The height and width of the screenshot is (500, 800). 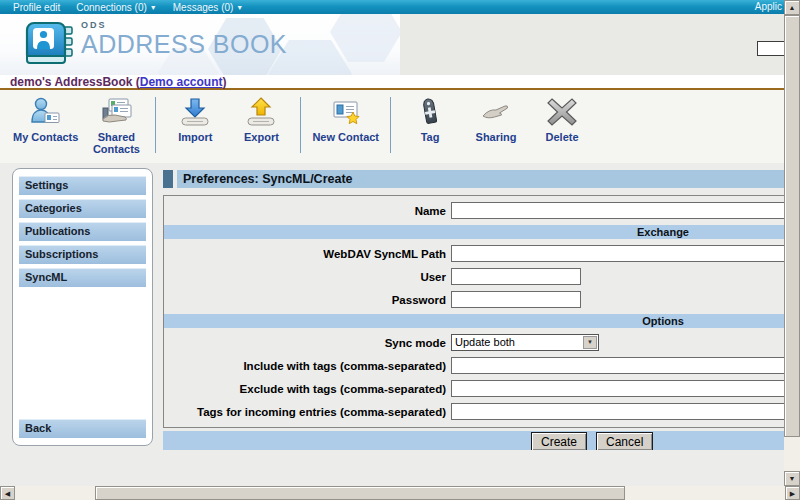 I want to click on profile-edit-link: Profile edit, so click(x=36, y=8).